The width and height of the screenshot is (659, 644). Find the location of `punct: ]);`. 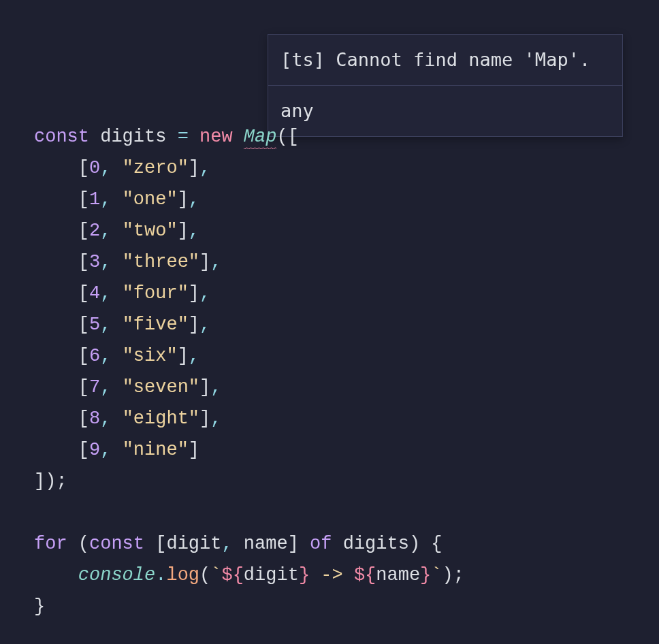

punct: ]); is located at coordinates (50, 481).